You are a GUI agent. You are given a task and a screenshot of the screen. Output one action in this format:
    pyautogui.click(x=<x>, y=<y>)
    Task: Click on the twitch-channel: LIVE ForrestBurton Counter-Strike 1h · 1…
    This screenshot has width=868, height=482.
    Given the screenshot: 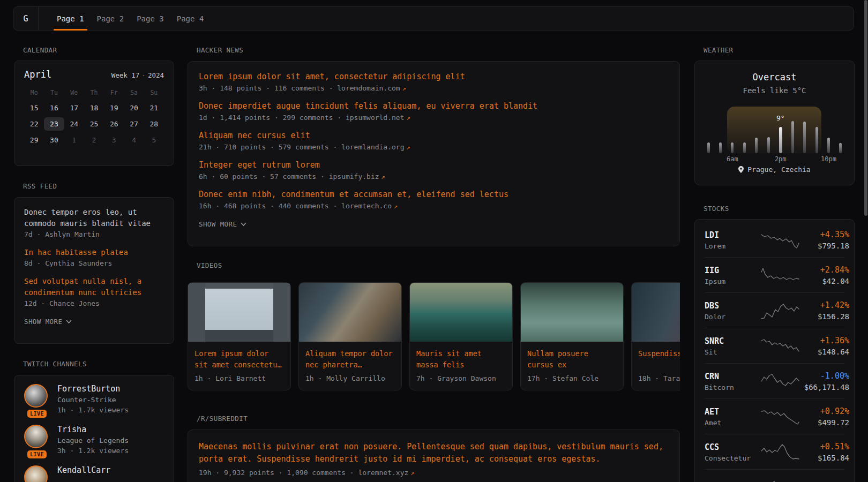 What is the action you would take?
    pyautogui.click(x=94, y=399)
    